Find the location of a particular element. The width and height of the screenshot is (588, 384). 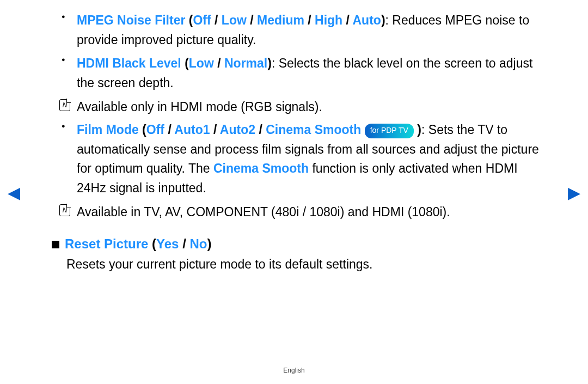

list-item: HDMI Black Level (Low / Normal): Selects… is located at coordinates (298, 73).